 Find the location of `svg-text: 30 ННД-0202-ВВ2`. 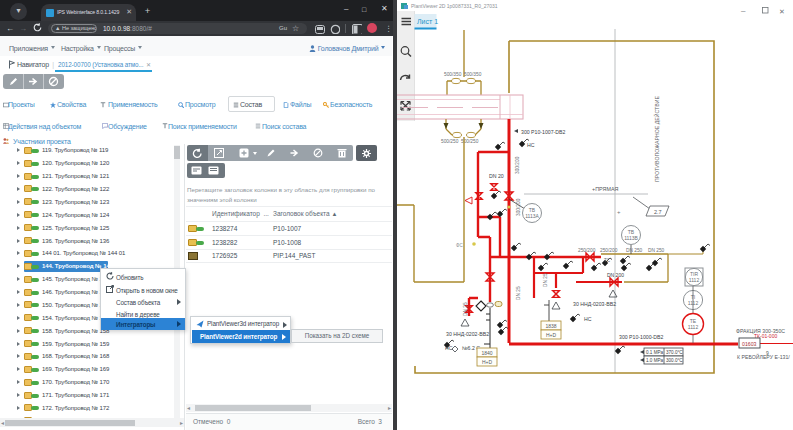

svg-text: 30 ННД-0202-ВВ2 is located at coordinates (468, 334).